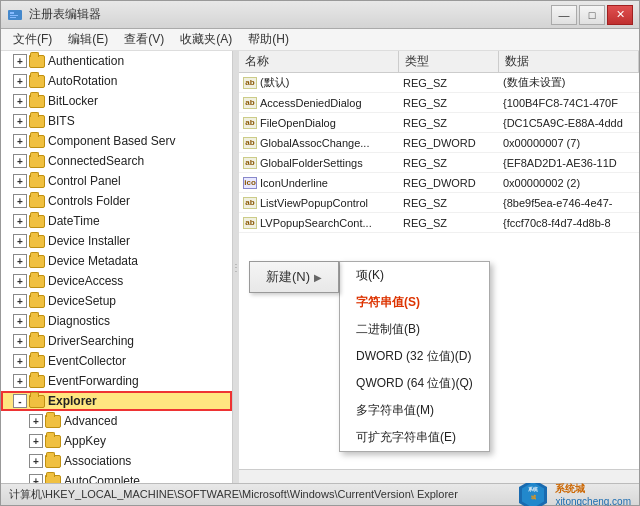  I want to click on tree-item: + EventForwarding, so click(116, 381).